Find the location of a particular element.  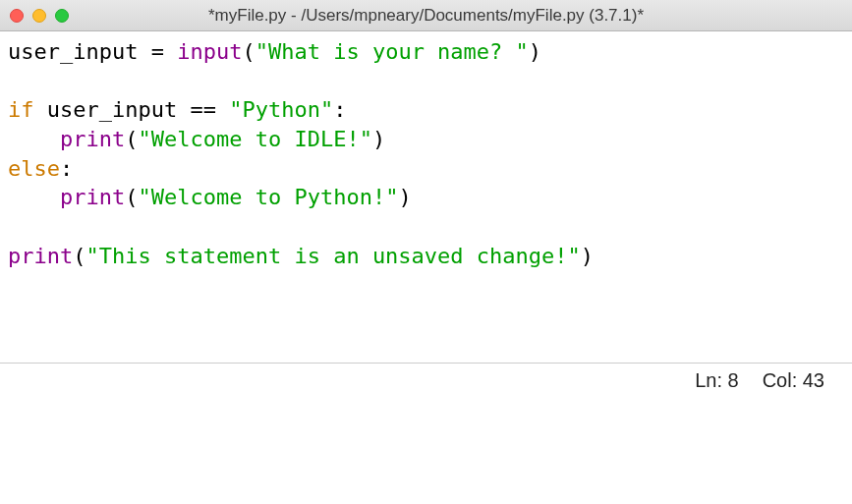

status-bar: Ln: 8 Col: 43 is located at coordinates (426, 381).